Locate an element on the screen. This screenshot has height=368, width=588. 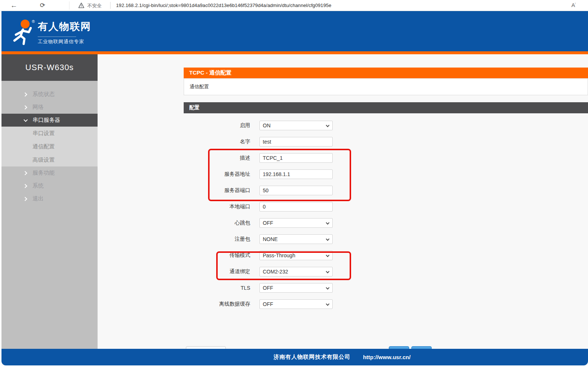
channel-binding-select: COM2-232 is located at coordinates (296, 272).